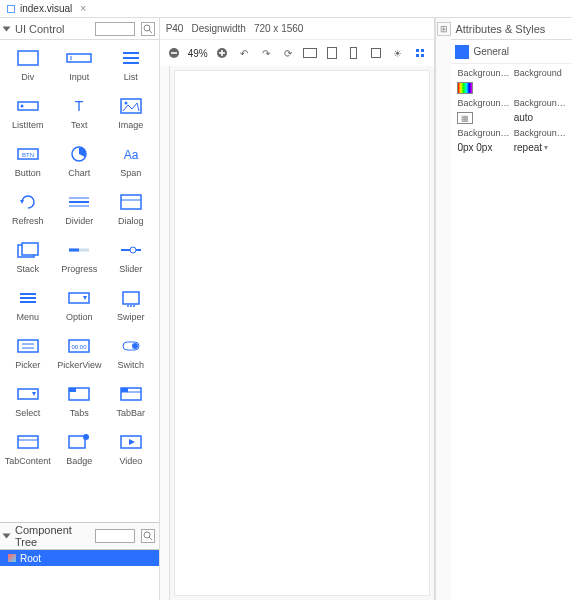  What do you see at coordinates (148, 536) in the screenshot?
I see `tree-search-icon` at bounding box center [148, 536].